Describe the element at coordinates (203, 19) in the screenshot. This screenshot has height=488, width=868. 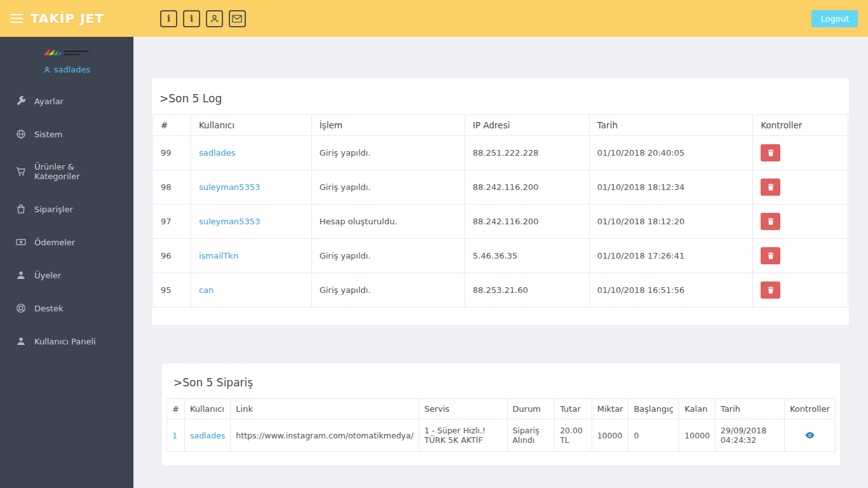
I see `topbar-icon-group: i i` at that location.